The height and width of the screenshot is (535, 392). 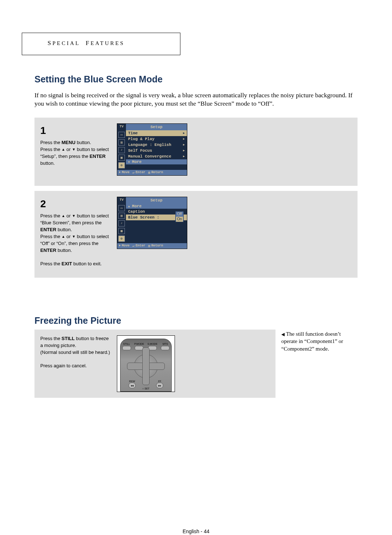 What do you see at coordinates (160, 384) in the screenshot?
I see `ff-button-group: FF ▸▸` at bounding box center [160, 384].